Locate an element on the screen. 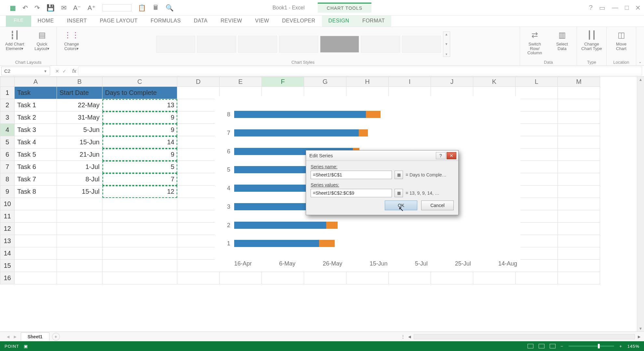  page-break-view-icon is located at coordinates (553, 346).